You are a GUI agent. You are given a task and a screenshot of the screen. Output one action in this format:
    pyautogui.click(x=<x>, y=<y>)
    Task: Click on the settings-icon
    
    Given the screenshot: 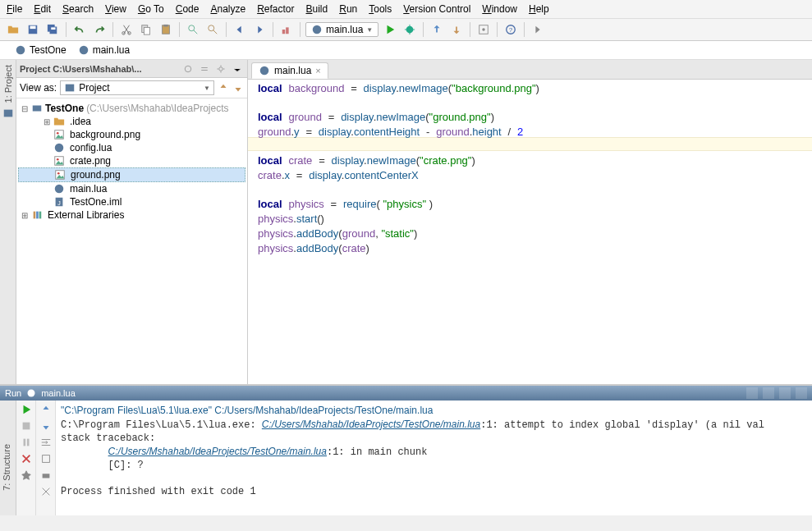 What is the action you would take?
    pyautogui.click(x=484, y=30)
    